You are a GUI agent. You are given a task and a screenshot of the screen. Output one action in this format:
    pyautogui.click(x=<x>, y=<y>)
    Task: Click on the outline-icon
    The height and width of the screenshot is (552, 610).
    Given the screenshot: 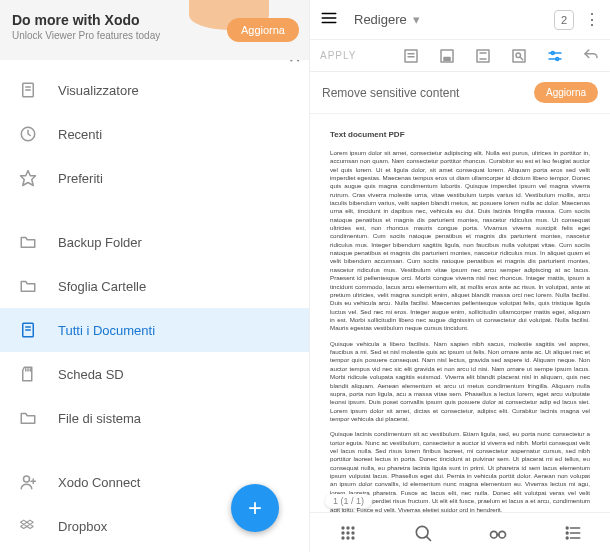 What is the action you would take?
    pyautogui.click(x=573, y=533)
    